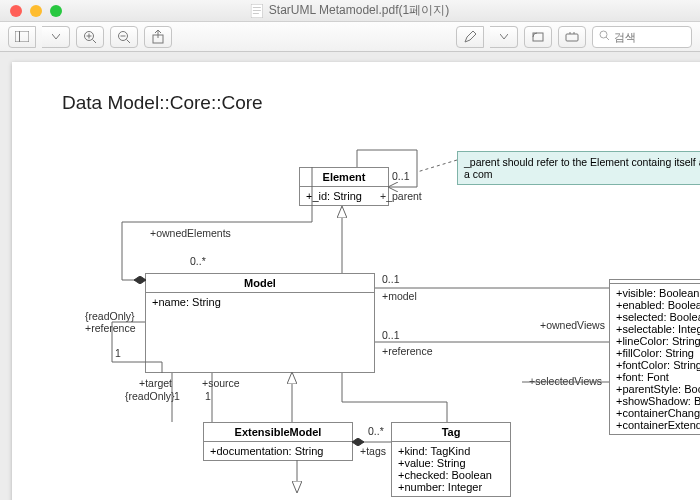 Image resolution: width=700 pixels, height=500 pixels. What do you see at coordinates (572, 37) in the screenshot?
I see `markup-button` at bounding box center [572, 37].